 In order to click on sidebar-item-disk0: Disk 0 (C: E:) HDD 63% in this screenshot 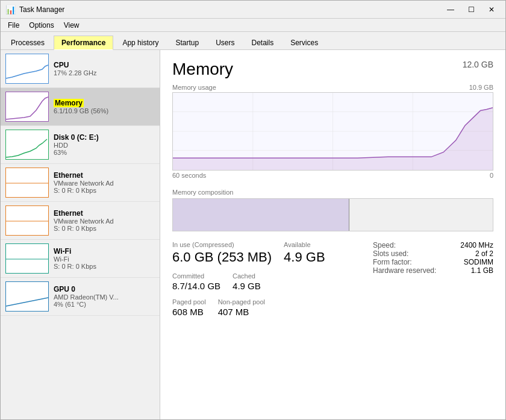, I will do `click(80, 145)`.